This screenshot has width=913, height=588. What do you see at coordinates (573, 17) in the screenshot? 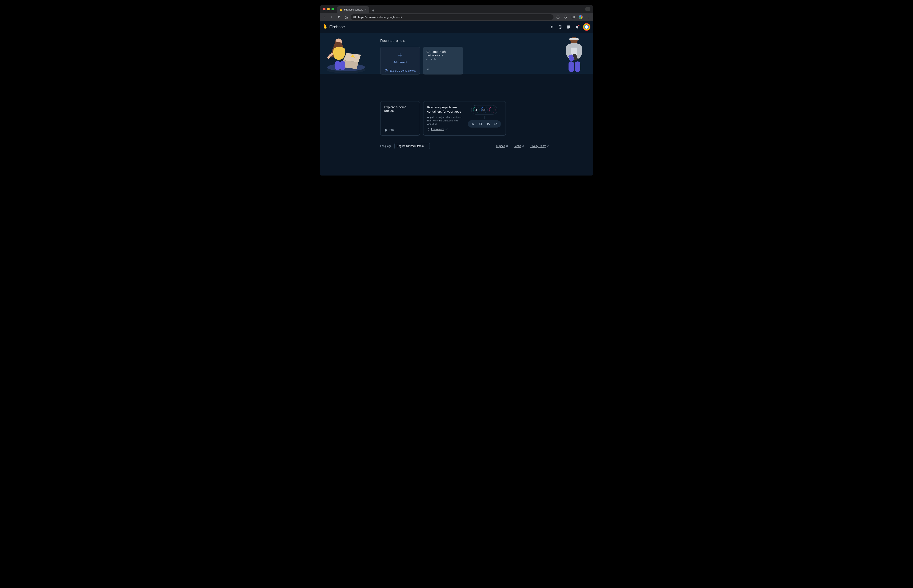
I see `side-panel-button` at bounding box center [573, 17].